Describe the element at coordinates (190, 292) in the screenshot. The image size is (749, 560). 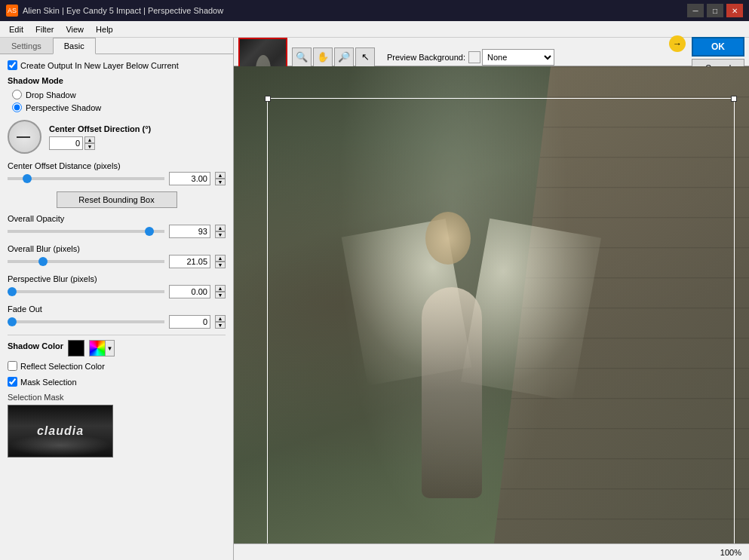
I see `perspective-blur-input` at that location.